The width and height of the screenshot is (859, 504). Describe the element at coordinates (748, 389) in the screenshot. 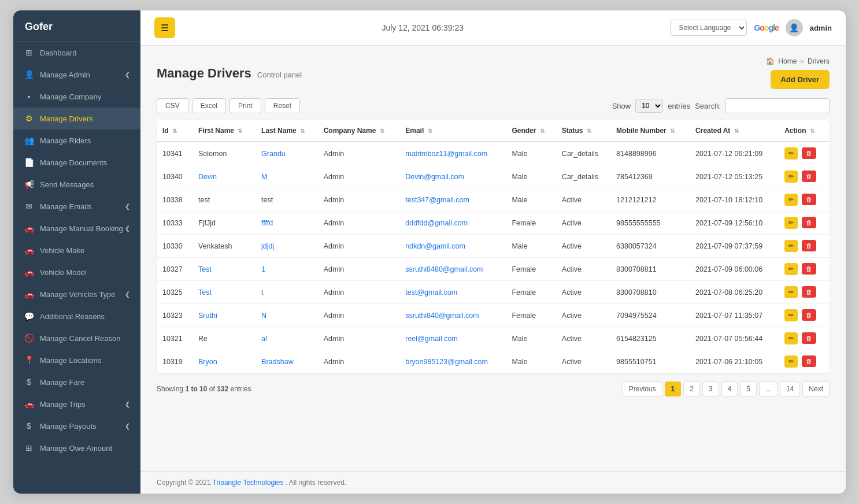

I see `pagination-page-5: 5` at that location.